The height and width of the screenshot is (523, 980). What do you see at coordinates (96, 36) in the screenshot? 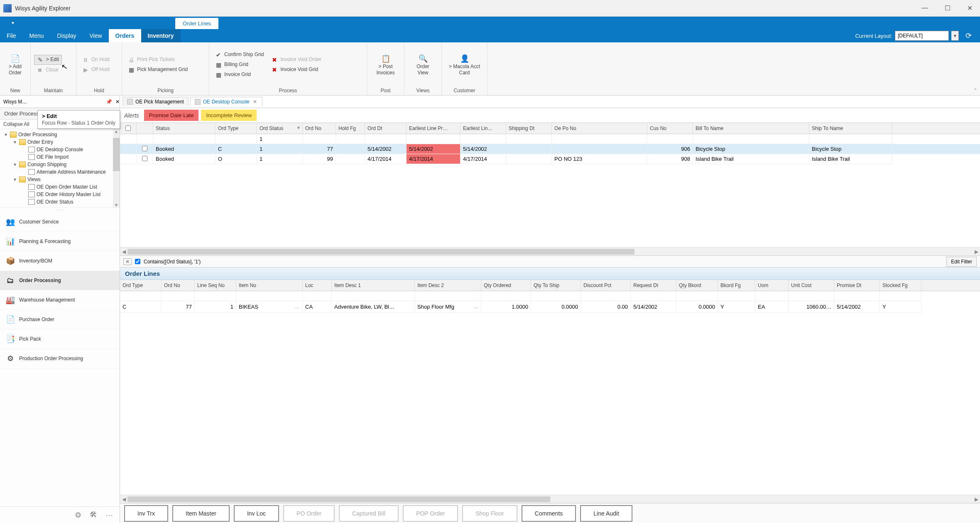
I see `menu-view: View` at bounding box center [96, 36].